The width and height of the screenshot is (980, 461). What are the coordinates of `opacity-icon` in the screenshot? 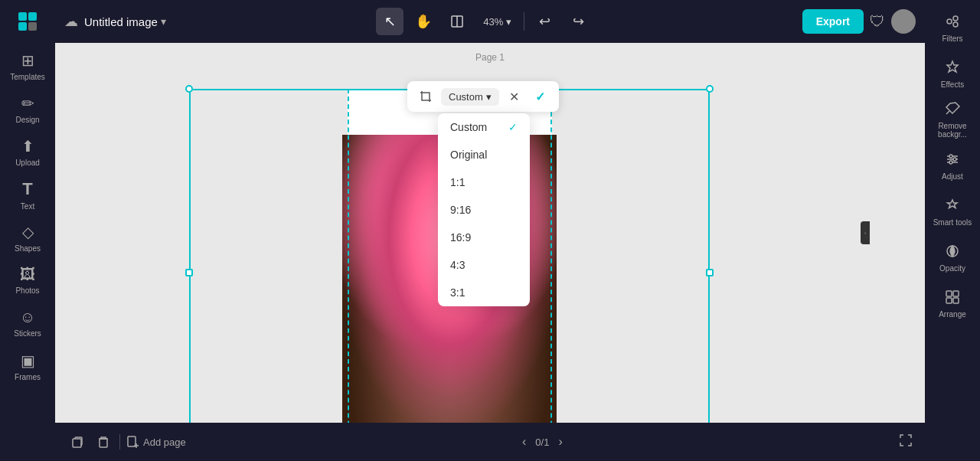 It's located at (952, 252).